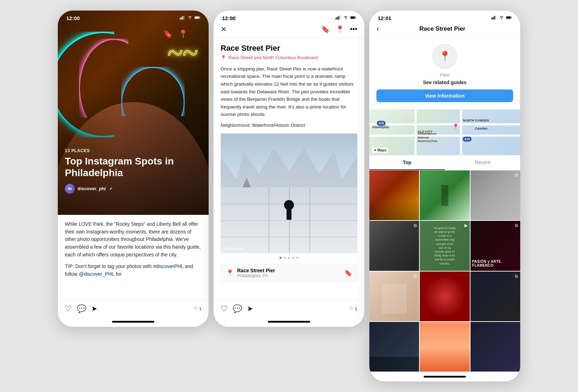 The width and height of the screenshot is (578, 392). What do you see at coordinates (133, 258) in the screenshot?
I see `phone1-body: While LOVE Park, the "Rocky Steps" and L…` at bounding box center [133, 258].